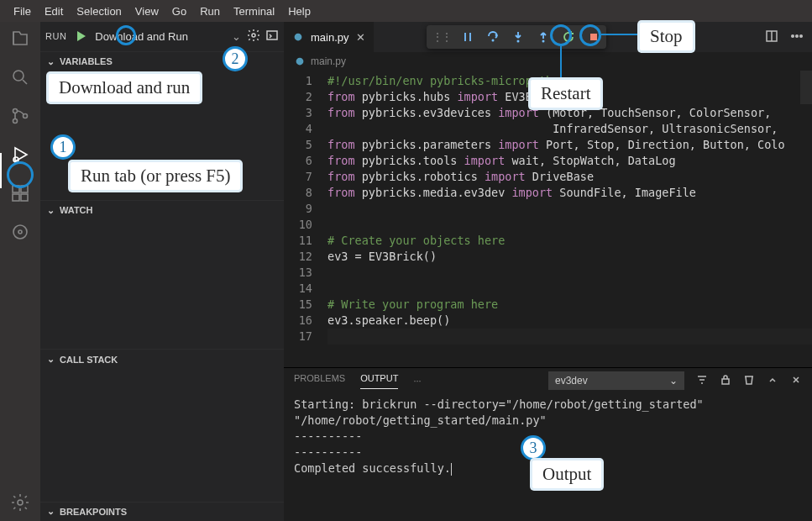 The height and width of the screenshot is (521, 812). I want to click on more-icon, so click(797, 37).